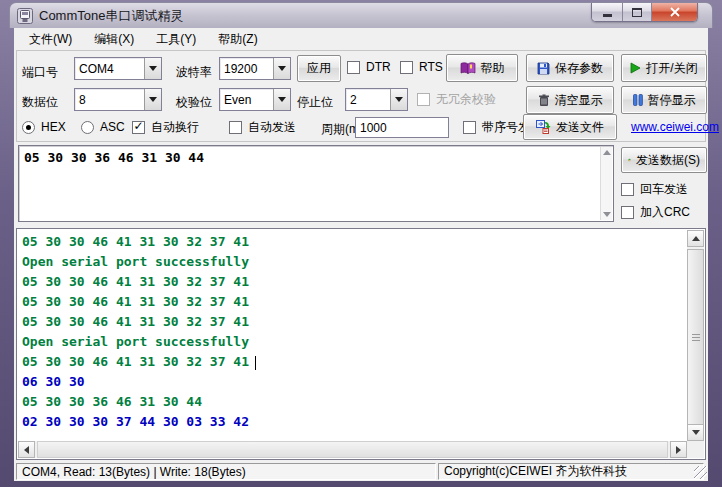  I want to click on asc-radio: ASC, so click(103, 127).